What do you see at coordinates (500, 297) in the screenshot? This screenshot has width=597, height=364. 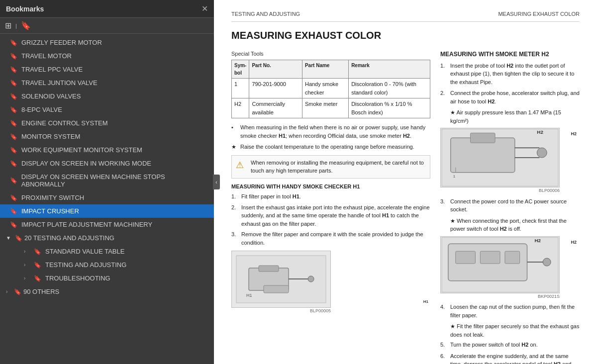 I see `diagram-caption-3: BKP0021S` at bounding box center [500, 297].